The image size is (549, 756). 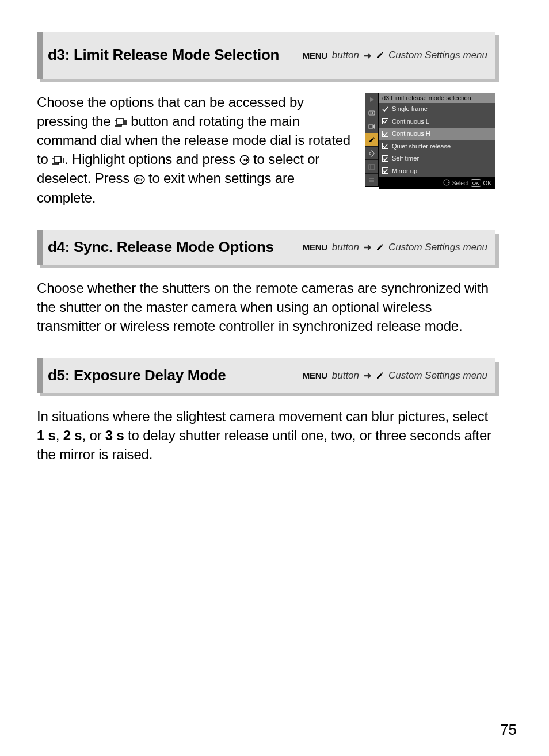 I want to click on multi-selector-icon, so click(x=447, y=183).